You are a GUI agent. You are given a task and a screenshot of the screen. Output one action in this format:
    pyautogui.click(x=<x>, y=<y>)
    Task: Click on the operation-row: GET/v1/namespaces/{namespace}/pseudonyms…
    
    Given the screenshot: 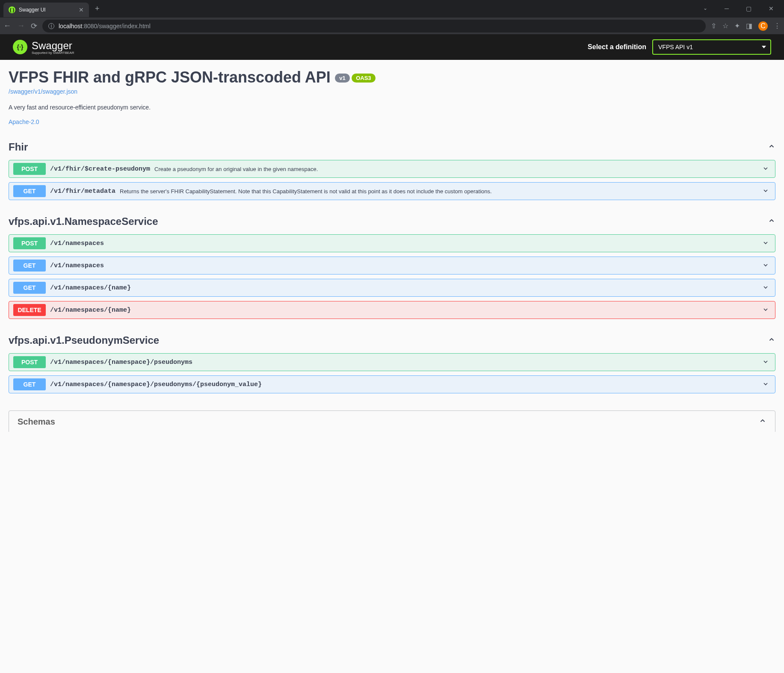 What is the action you would take?
    pyautogui.click(x=392, y=384)
    